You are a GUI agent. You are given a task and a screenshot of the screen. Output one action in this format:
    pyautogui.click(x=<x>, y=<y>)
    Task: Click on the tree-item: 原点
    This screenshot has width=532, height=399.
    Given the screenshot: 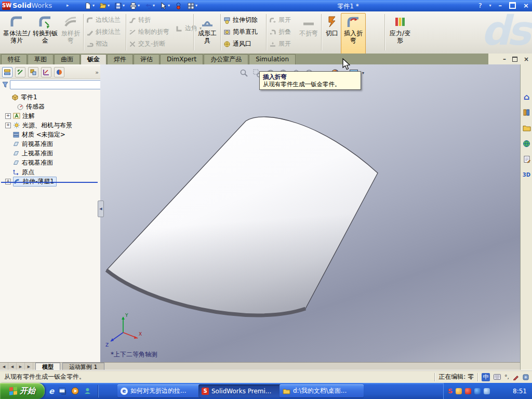 What is the action you would take?
    pyautogui.click(x=50, y=172)
    